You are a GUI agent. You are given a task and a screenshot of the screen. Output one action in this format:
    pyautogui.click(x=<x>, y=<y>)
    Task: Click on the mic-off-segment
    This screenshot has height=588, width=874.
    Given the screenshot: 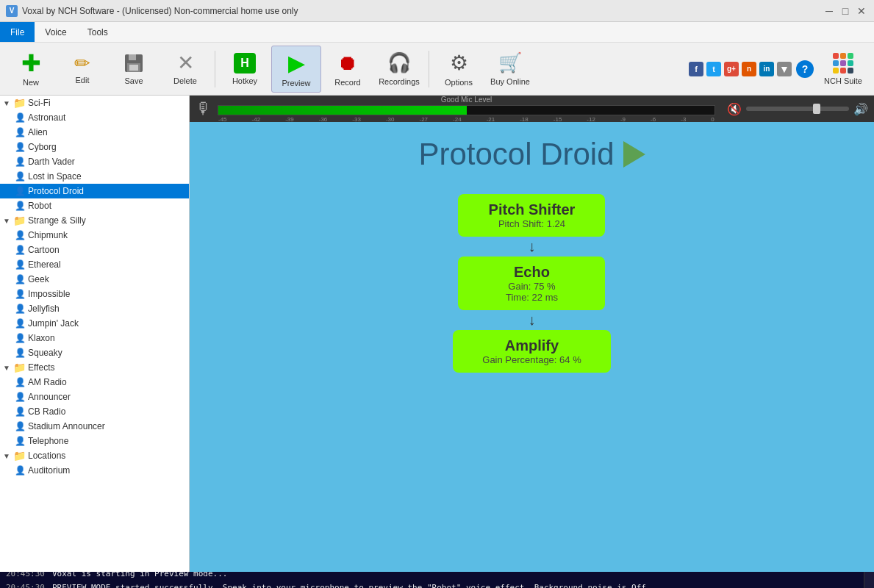 What is the action you would take?
    pyautogui.click(x=591, y=110)
    